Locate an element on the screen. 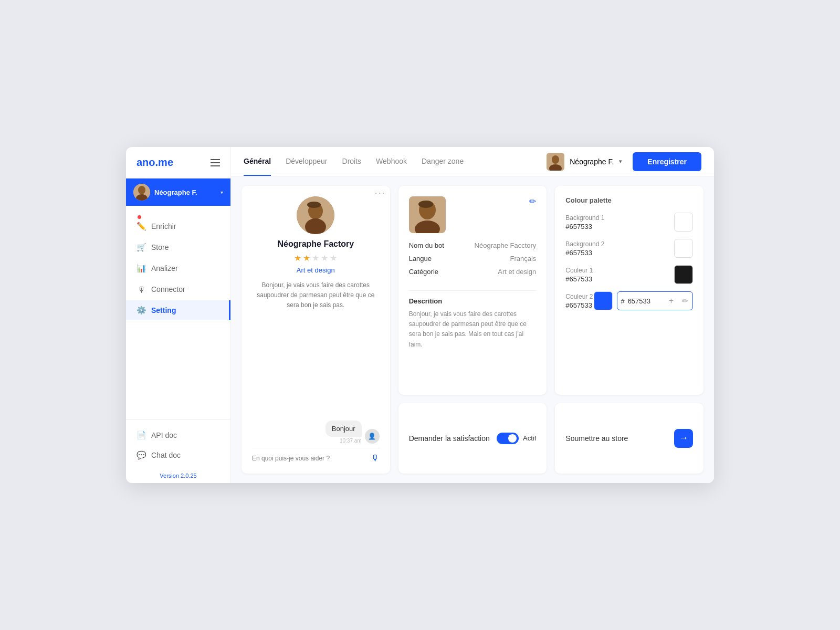 This screenshot has height=630, width=840. enrichir-dot is located at coordinates (140, 217).